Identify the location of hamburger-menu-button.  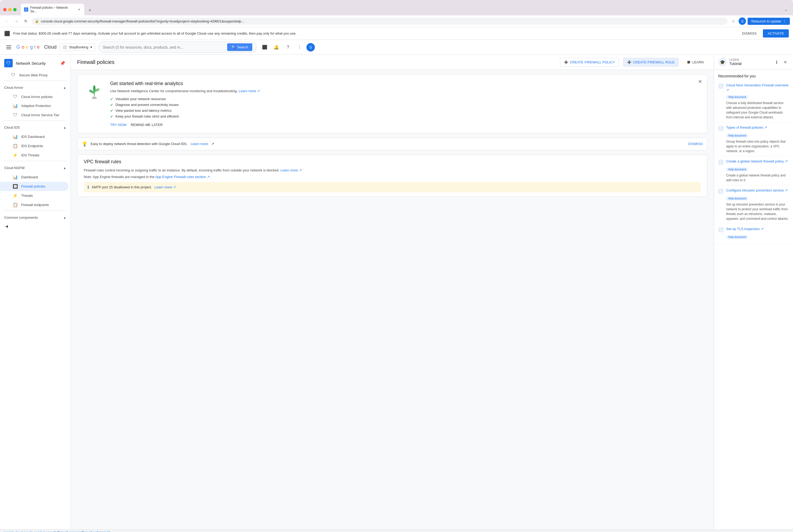
(9, 48).